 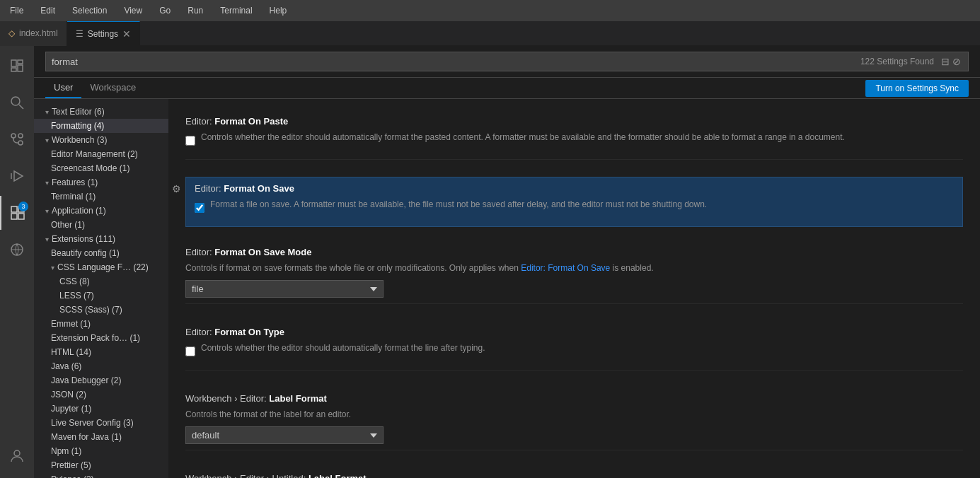 What do you see at coordinates (101, 126) in the screenshot?
I see `sidebar-item-formatting: Formatting (4)` at bounding box center [101, 126].